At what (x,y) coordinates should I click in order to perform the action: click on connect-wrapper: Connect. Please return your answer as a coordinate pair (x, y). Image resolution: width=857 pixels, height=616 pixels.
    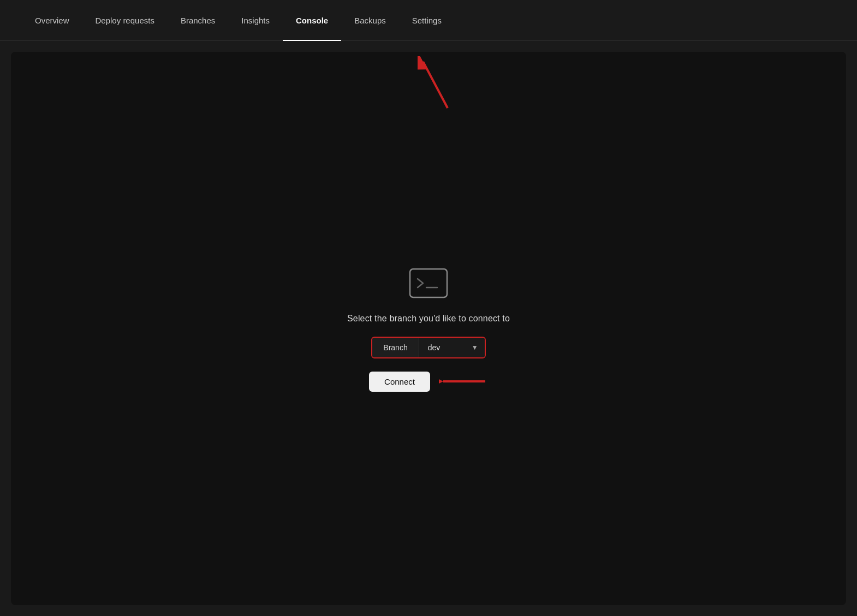
    Looking at the image, I should click on (428, 382).